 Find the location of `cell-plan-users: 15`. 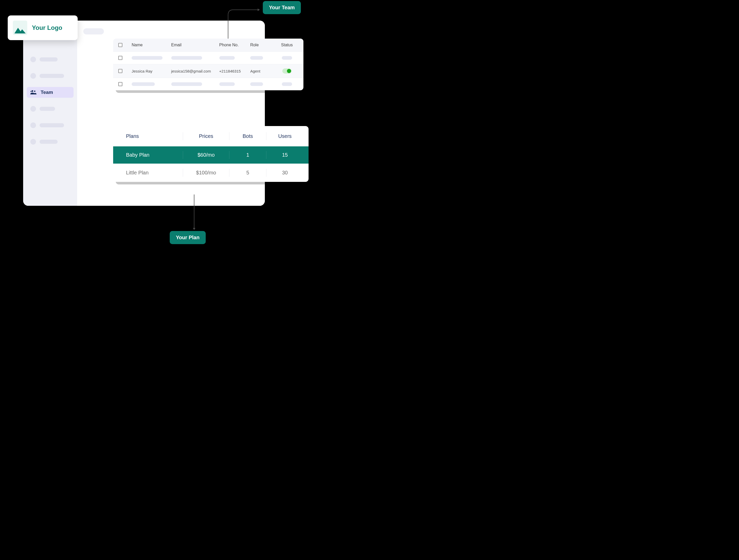

cell-plan-users: 15 is located at coordinates (285, 155).